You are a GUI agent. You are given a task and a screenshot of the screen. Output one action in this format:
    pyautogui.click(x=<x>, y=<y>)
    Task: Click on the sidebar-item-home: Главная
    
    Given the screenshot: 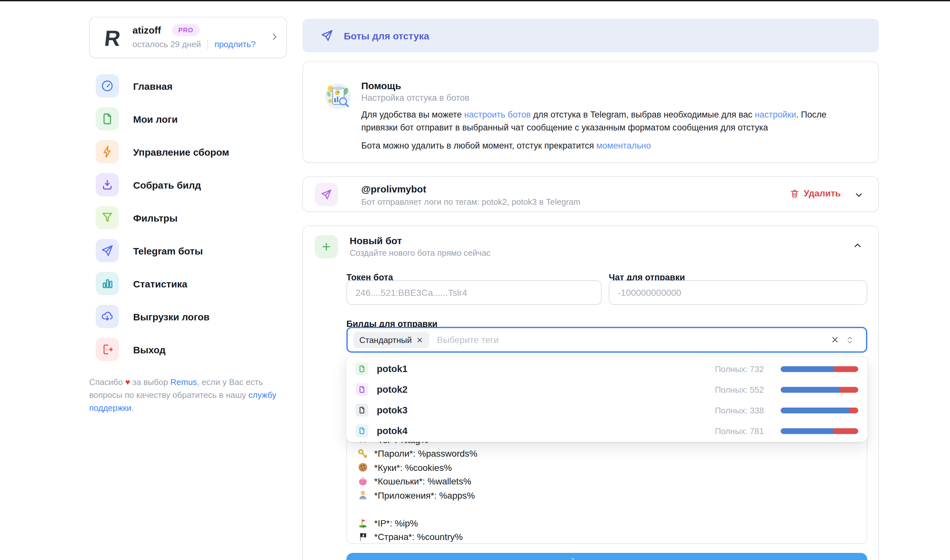 What is the action you would take?
    pyautogui.click(x=188, y=86)
    